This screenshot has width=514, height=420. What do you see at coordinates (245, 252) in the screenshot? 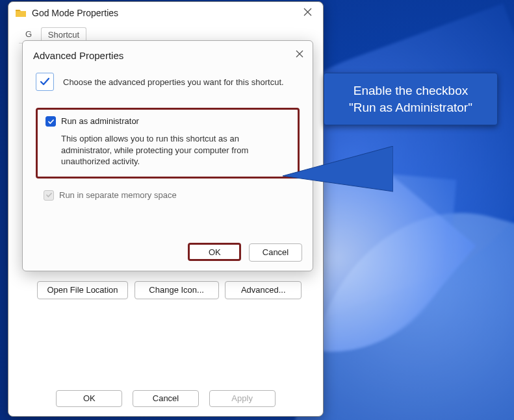
I see `advanced-dialog-buttons: OK Cancel` at bounding box center [245, 252].